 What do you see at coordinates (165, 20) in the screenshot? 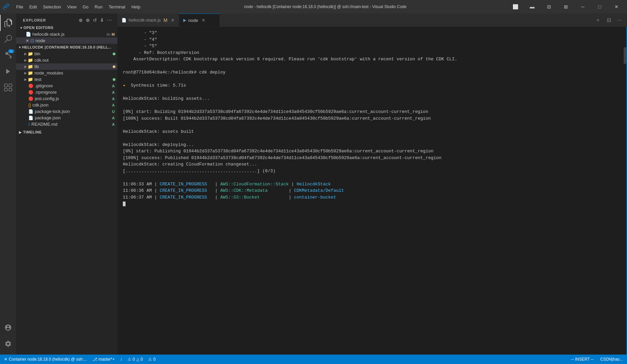
I see `modified-dot: M` at bounding box center [165, 20].